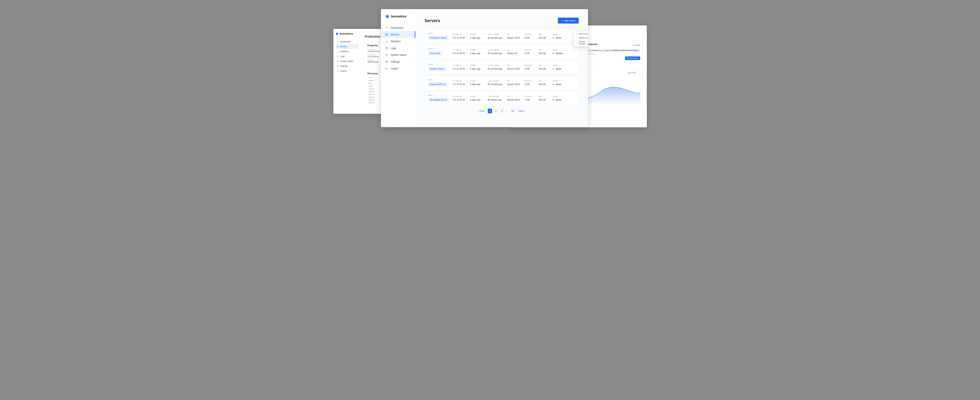 Image resolution: width=980 pixels, height=400 pixels. What do you see at coordinates (395, 62) in the screenshot?
I see `sidebar-item-label: Settings` at bounding box center [395, 62].